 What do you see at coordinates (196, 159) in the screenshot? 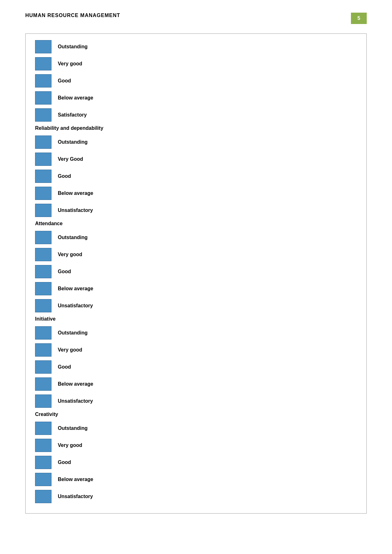
I see `rating-item: Very Good` at bounding box center [196, 159].